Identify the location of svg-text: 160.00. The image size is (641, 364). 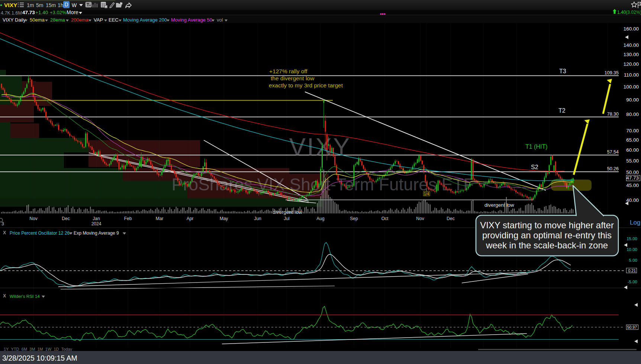
(631, 29).